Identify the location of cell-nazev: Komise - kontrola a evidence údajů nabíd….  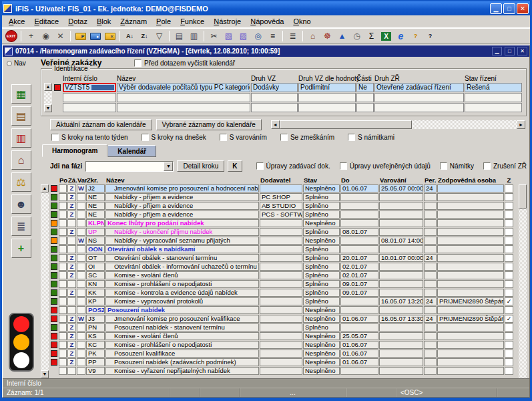
(182, 293).